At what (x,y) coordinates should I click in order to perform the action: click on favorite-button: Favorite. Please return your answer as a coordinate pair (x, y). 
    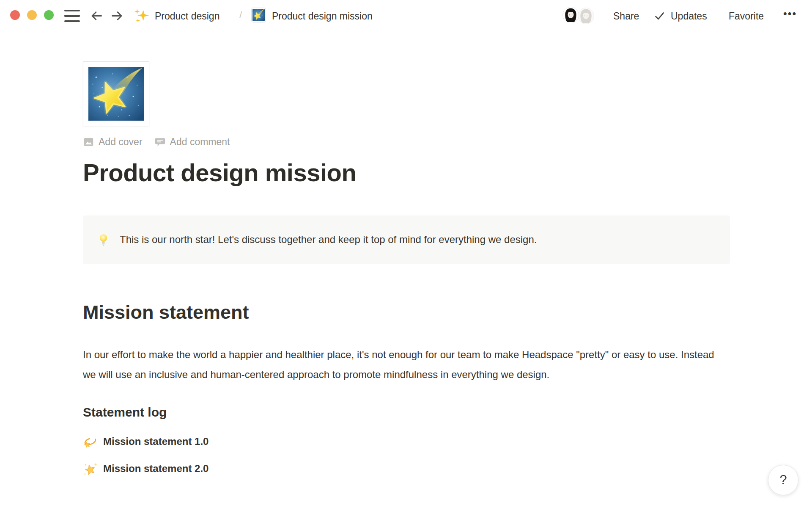
    Looking at the image, I should click on (746, 16).